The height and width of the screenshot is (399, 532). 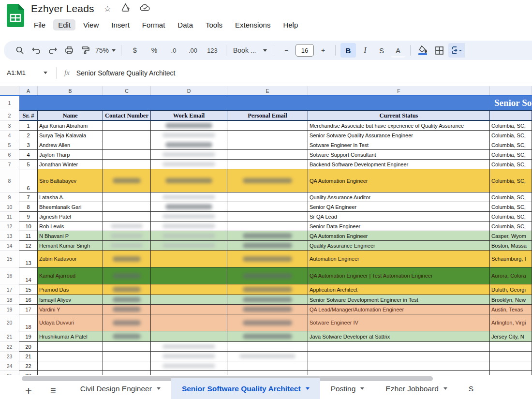 What do you see at coordinates (71, 164) in the screenshot?
I see `cell-name: Jonathan Winter` at bounding box center [71, 164].